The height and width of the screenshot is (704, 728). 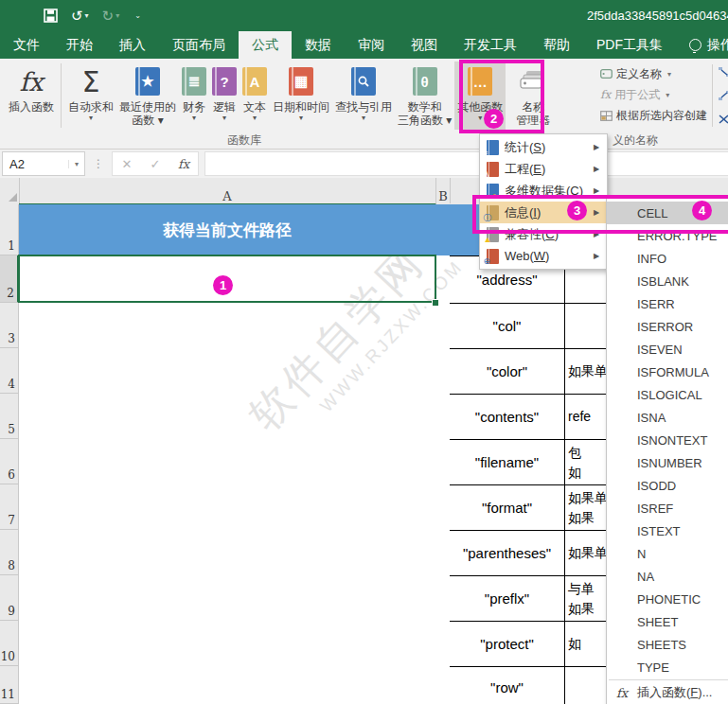 What do you see at coordinates (371, 45) in the screenshot?
I see `tab-审阅: 审阅` at bounding box center [371, 45].